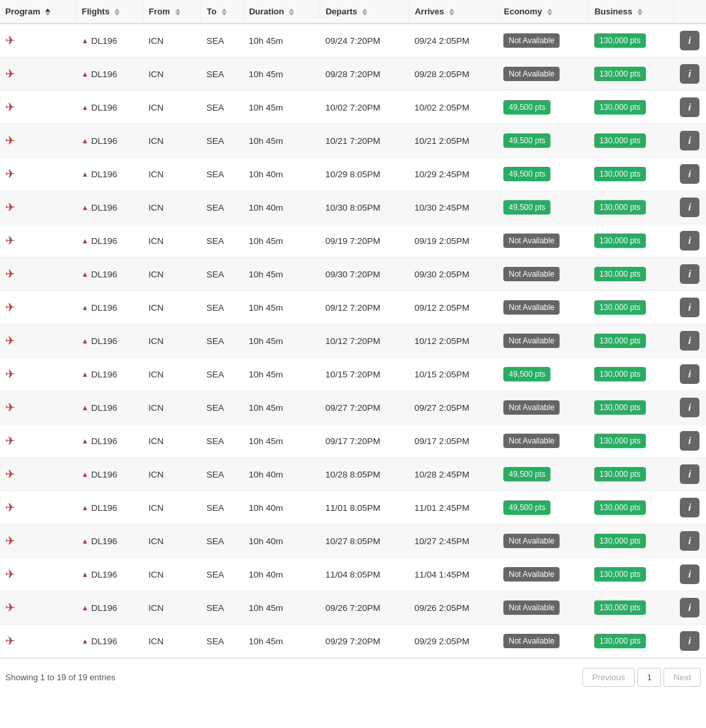 This screenshot has width=706, height=728. I want to click on sort-departs-icon, so click(365, 12).